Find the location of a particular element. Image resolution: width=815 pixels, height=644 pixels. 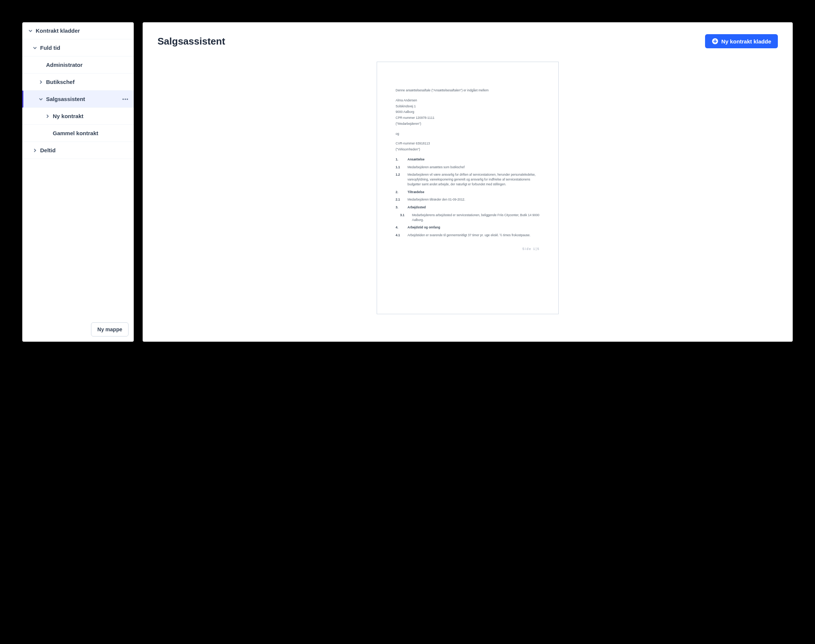

doc-section-num: 4. is located at coordinates (399, 228).